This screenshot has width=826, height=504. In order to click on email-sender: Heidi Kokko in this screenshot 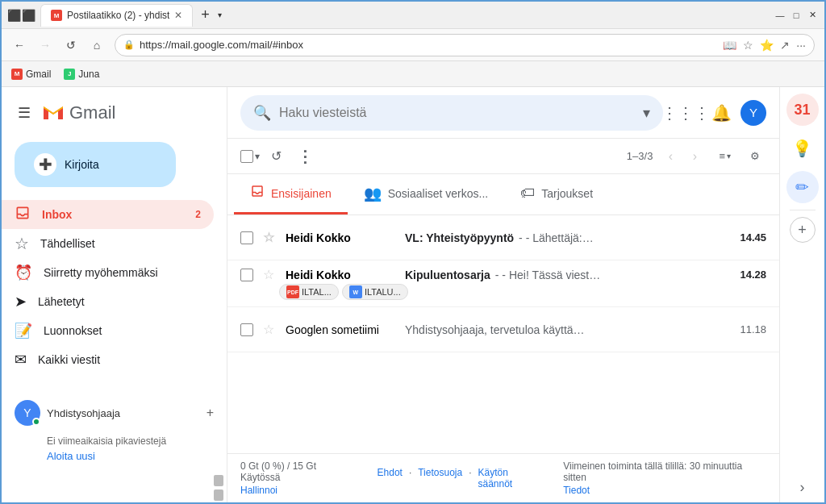, I will do `click(342, 238)`.